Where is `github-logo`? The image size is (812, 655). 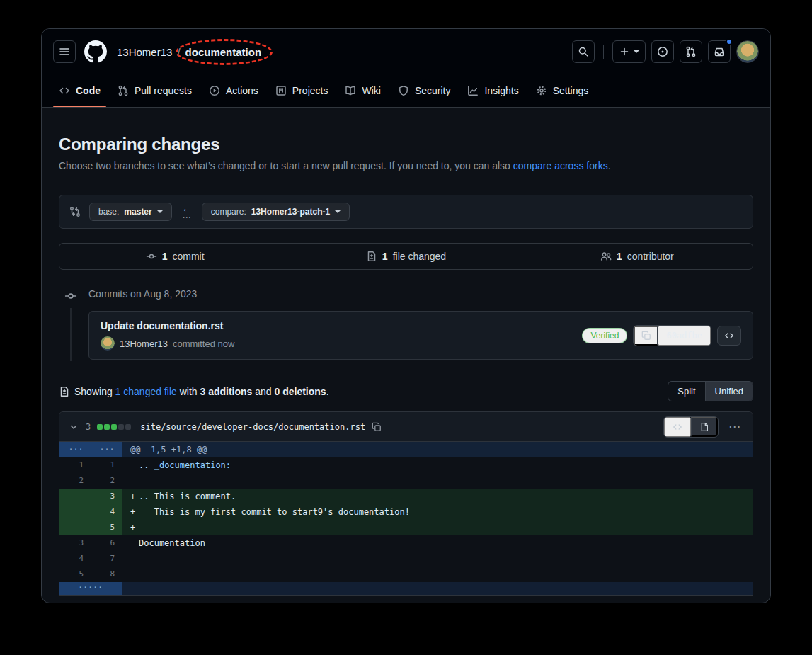 github-logo is located at coordinates (96, 52).